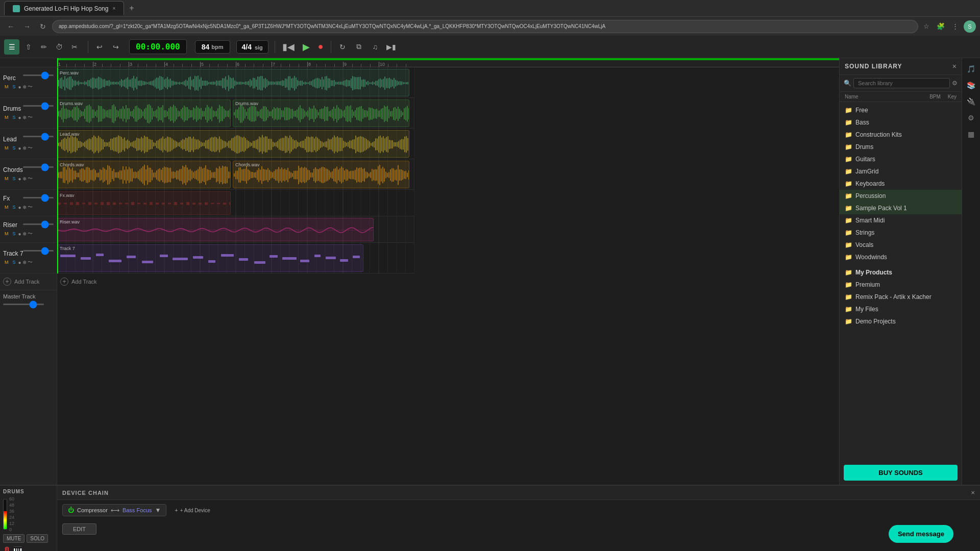  What do you see at coordinates (926, 27) in the screenshot?
I see `bookmark-button: ☆` at bounding box center [926, 27].